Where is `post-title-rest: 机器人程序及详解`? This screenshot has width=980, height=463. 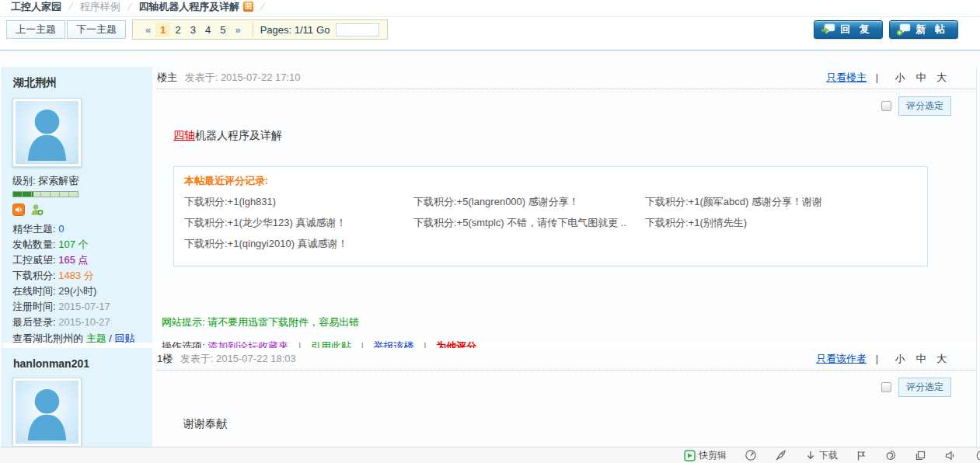 post-title-rest: 机器人程序及详解 is located at coordinates (239, 135).